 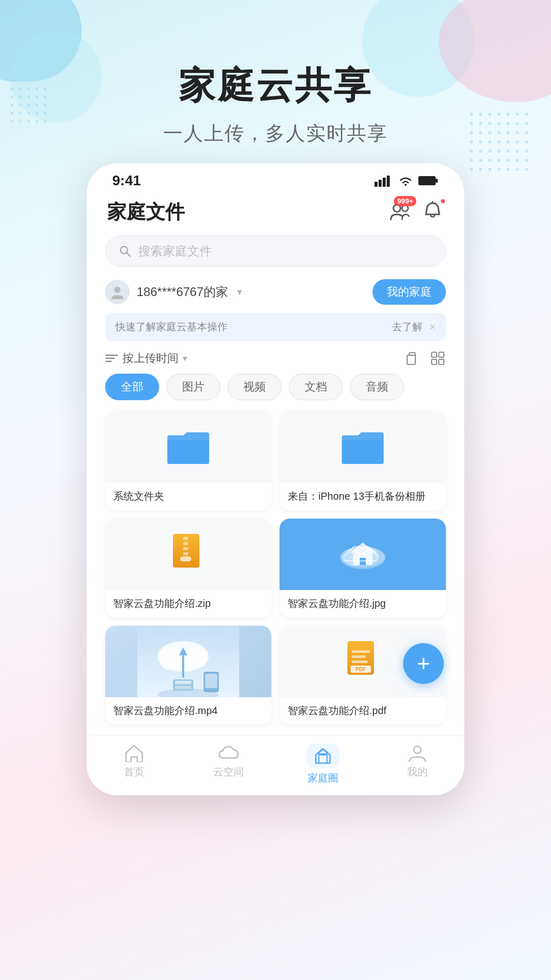 I want to click on search-bar: 搜索家庭文件, so click(x=276, y=251).